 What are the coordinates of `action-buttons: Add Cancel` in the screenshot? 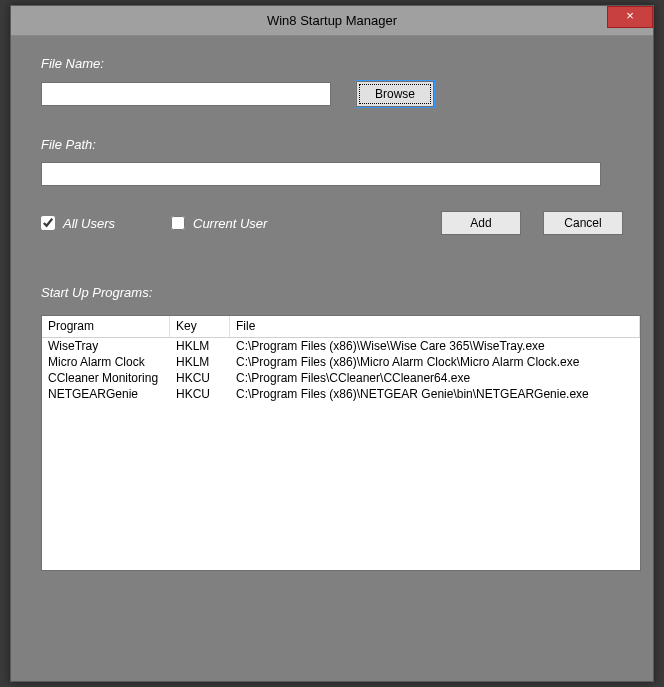 It's located at (532, 223).